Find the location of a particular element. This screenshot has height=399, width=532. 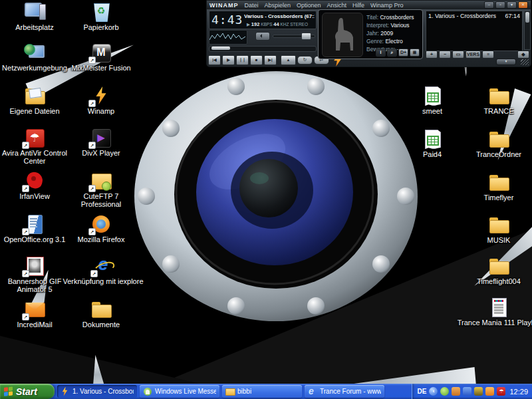

drawer-tab-button: ▾ is located at coordinates (506, 62).